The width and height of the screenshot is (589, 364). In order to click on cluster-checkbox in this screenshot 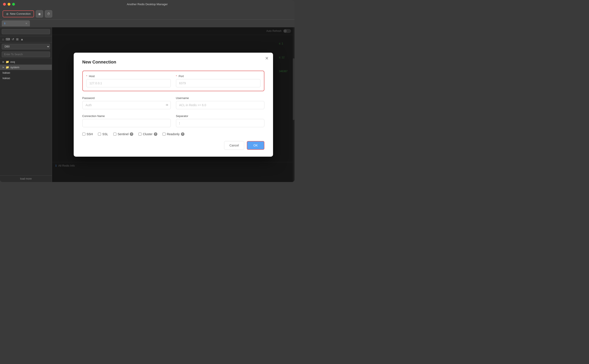, I will do `click(140, 134)`.